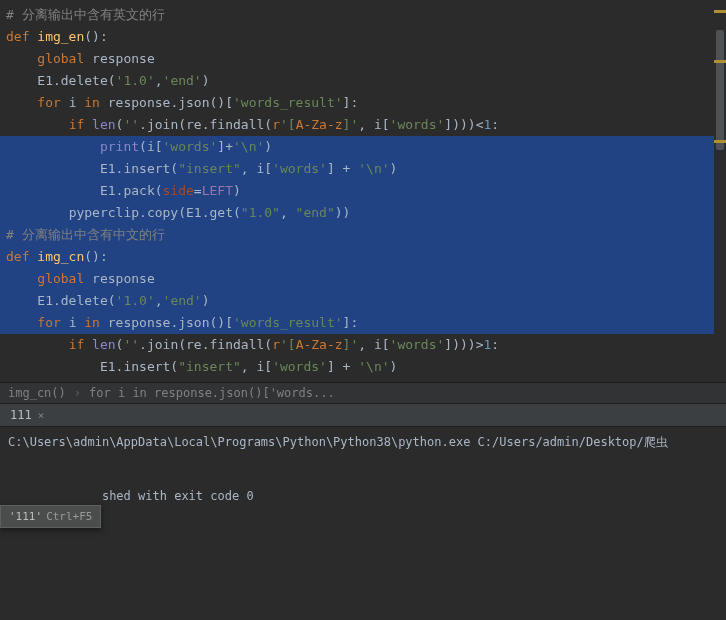 The height and width of the screenshot is (620, 726). Describe the element at coordinates (212, 393) in the screenshot. I see `breadcrumb-item: for i in response.json()['words...` at that location.